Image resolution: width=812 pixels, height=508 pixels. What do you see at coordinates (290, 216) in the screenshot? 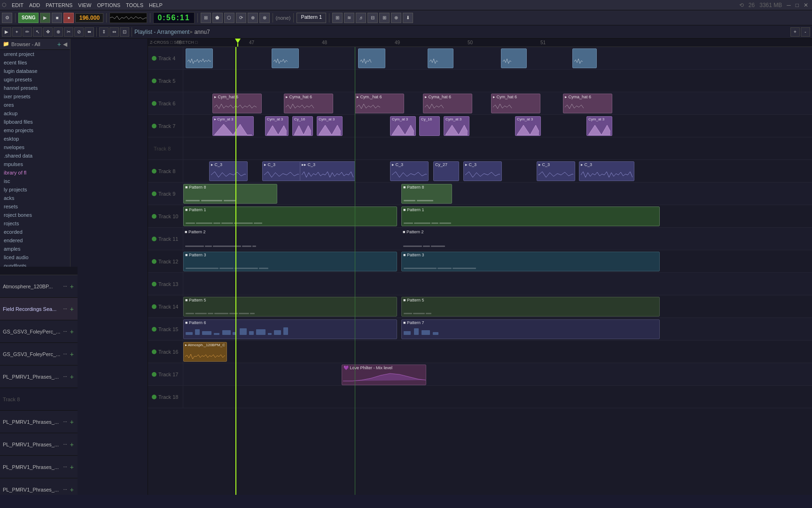
I see `clip-t11-1: ■ Pattern 1` at bounding box center [290, 216].